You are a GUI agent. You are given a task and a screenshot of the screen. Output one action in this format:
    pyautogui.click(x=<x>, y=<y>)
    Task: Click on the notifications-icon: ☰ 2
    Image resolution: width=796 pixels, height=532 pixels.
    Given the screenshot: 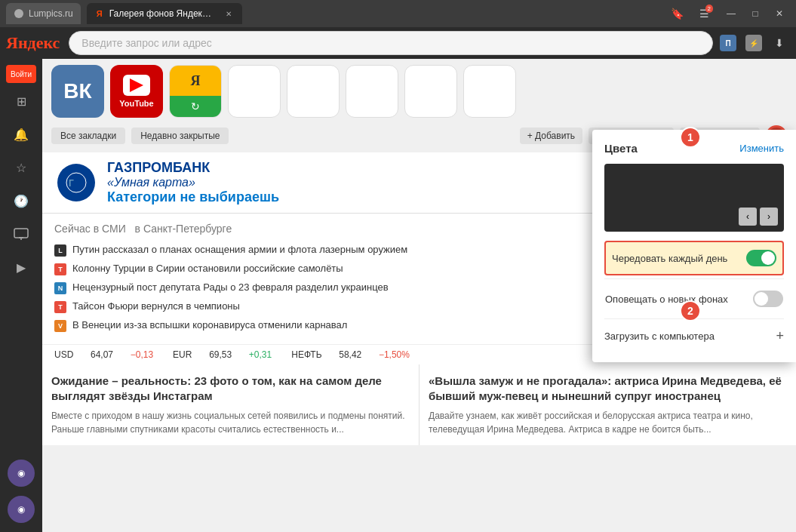 What is the action you would take?
    pyautogui.click(x=704, y=14)
    